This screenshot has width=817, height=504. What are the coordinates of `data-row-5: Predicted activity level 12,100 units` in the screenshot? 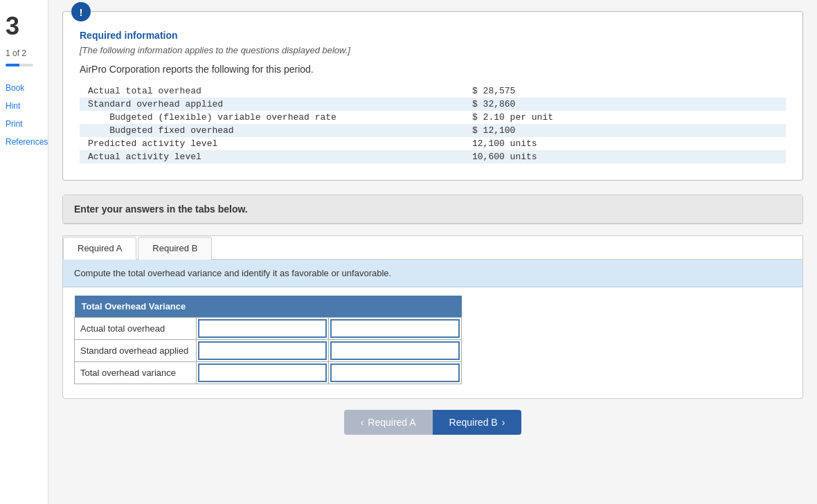 It's located at (433, 144).